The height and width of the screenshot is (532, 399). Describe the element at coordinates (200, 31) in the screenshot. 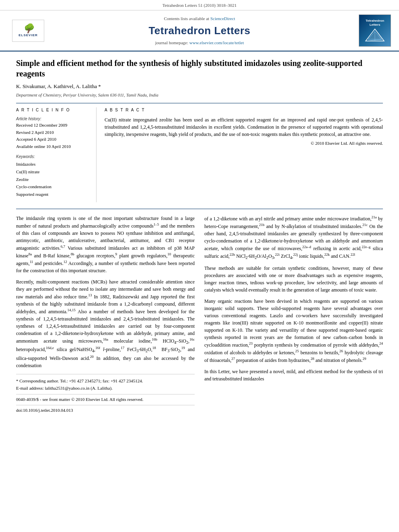

I see `journal-title: Tetrahedron Letters` at that location.